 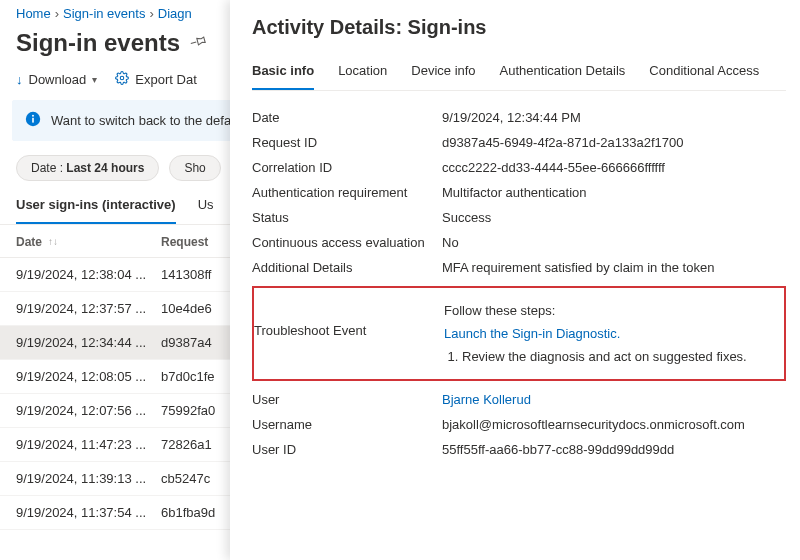 What do you see at coordinates (443, 72) in the screenshot?
I see `tab-device-info: Device info` at bounding box center [443, 72].